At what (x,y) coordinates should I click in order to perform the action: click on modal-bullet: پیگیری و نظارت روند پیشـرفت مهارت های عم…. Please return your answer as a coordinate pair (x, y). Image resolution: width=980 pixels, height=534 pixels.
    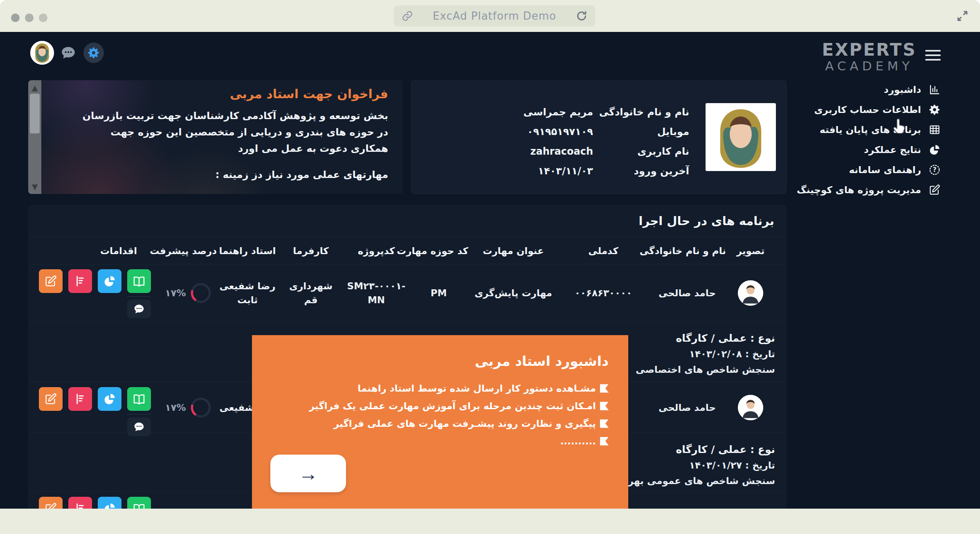
    Looking at the image, I should click on (440, 424).